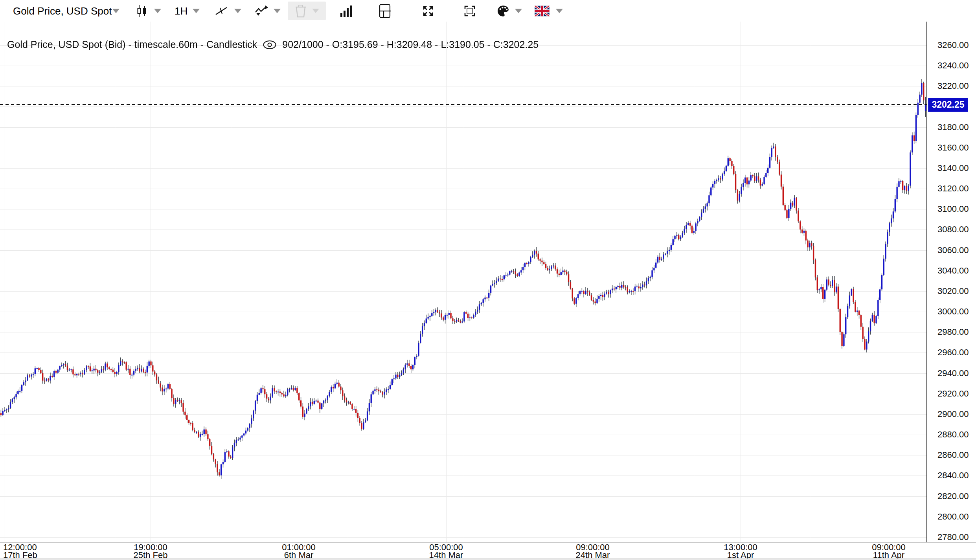 The image size is (976, 560). I want to click on time-axis-label: 01:00:006th Mar, so click(299, 551).